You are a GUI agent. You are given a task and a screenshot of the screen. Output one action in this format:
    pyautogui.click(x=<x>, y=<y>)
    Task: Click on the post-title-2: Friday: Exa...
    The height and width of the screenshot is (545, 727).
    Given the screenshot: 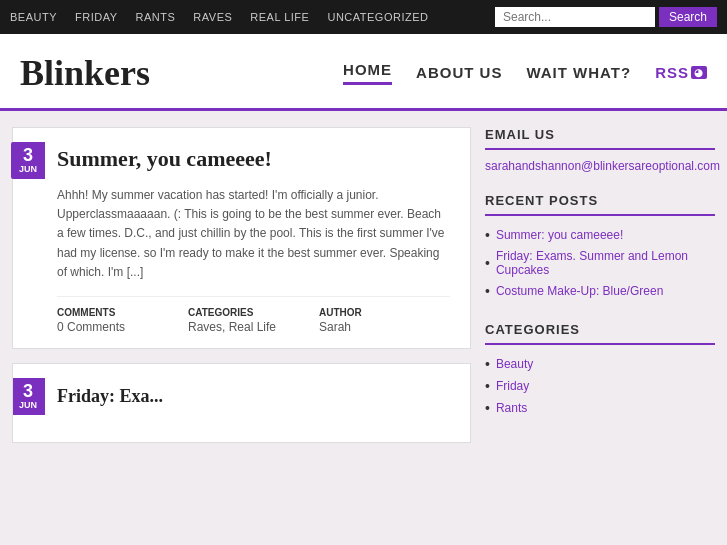 What is the action you would take?
    pyautogui.click(x=254, y=396)
    